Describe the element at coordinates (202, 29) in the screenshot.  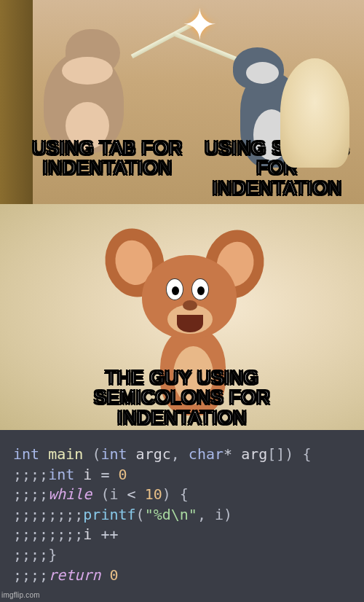
I see `sword-clash-spark` at that location.